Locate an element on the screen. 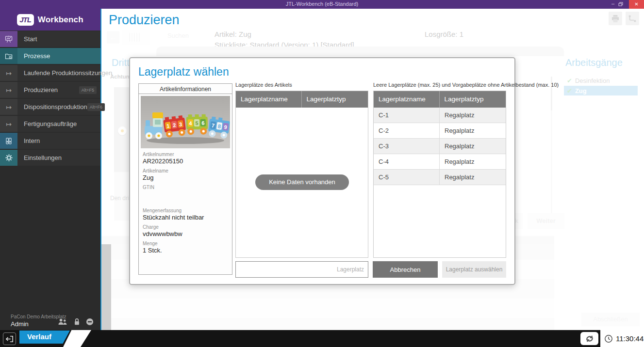 The height and width of the screenshot is (347, 644). field-artikelname: Artikelname Zug is located at coordinates (185, 174).